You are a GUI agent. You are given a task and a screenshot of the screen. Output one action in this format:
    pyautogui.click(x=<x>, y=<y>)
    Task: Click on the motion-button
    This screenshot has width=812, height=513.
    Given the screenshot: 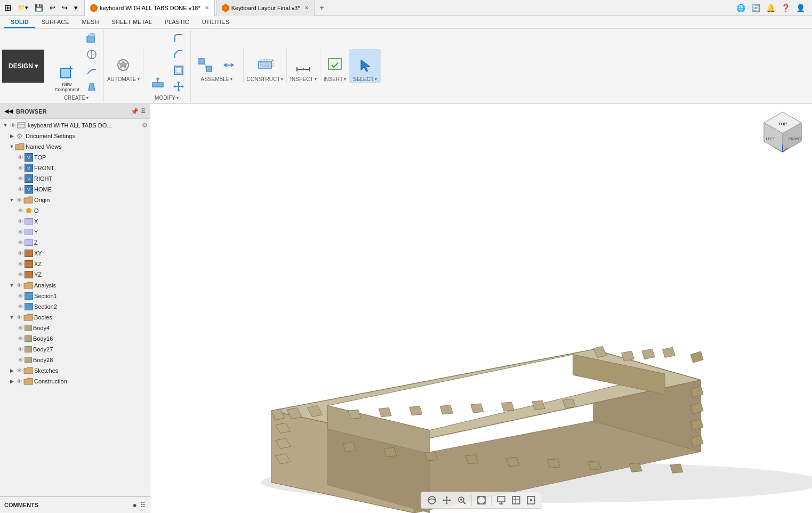 What is the action you would take?
    pyautogui.click(x=229, y=65)
    